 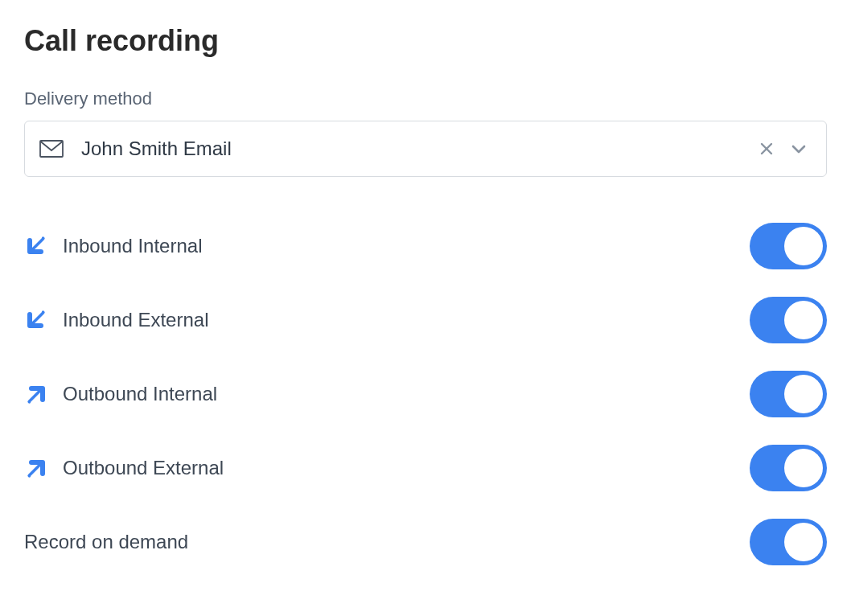 What do you see at coordinates (426, 320) in the screenshot?
I see `setting-inbound-external: Inbound External` at bounding box center [426, 320].